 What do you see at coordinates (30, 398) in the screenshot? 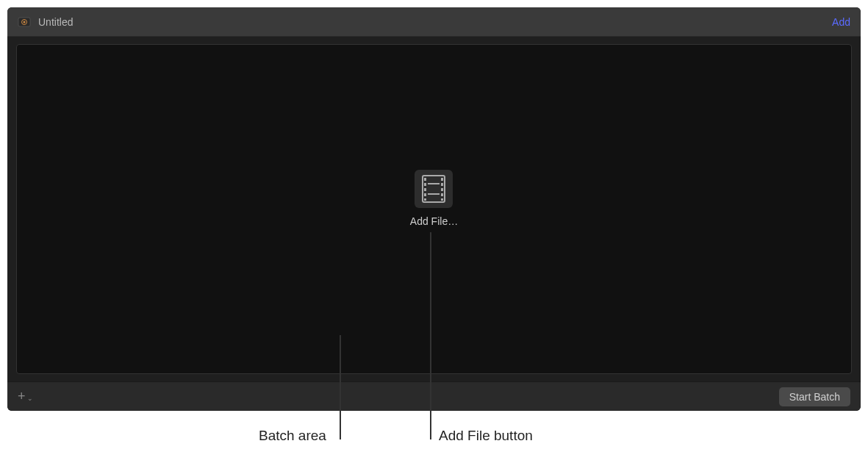
I see `chevron-down-icon: ⌄` at bounding box center [30, 398].